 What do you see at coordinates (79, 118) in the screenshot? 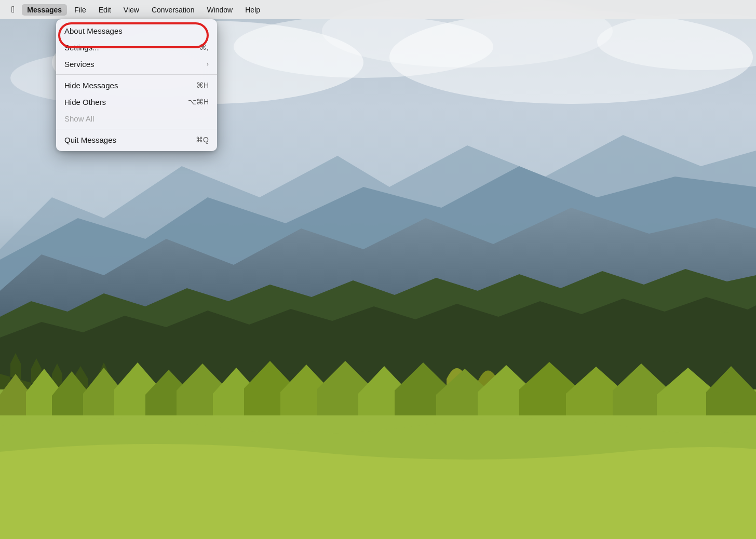
I see `menu-item-show-all-label: Show All` at bounding box center [79, 118].